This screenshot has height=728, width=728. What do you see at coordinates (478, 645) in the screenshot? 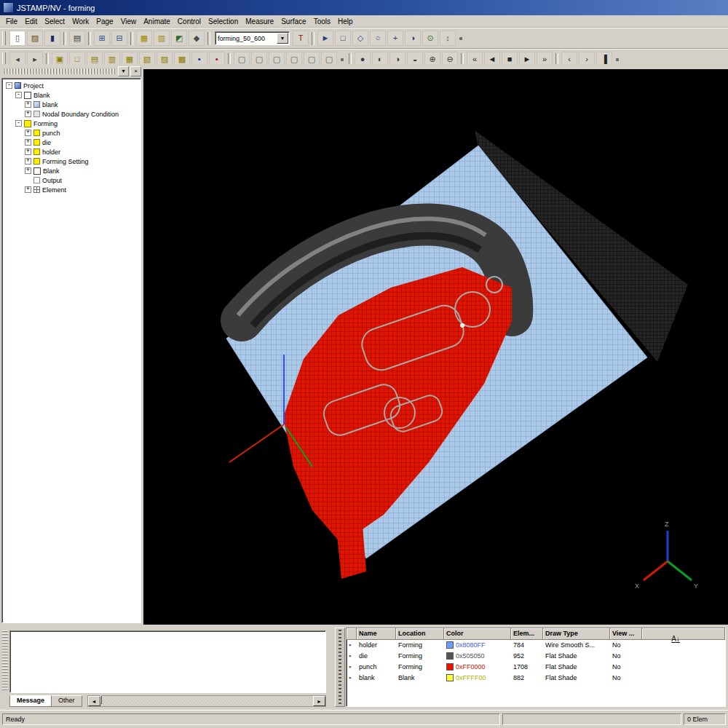
I see `part-color: 0x8080FF` at bounding box center [478, 645].